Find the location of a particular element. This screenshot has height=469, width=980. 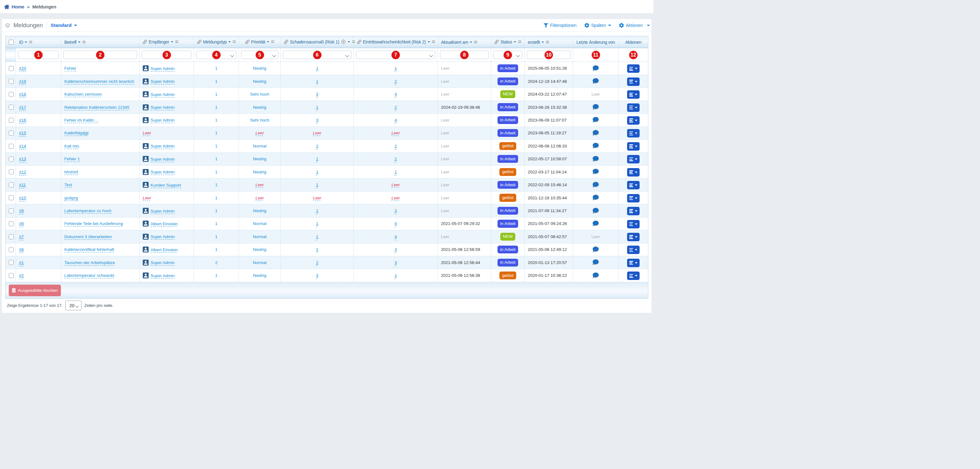

betreff-link: Kali mis is located at coordinates (72, 147).